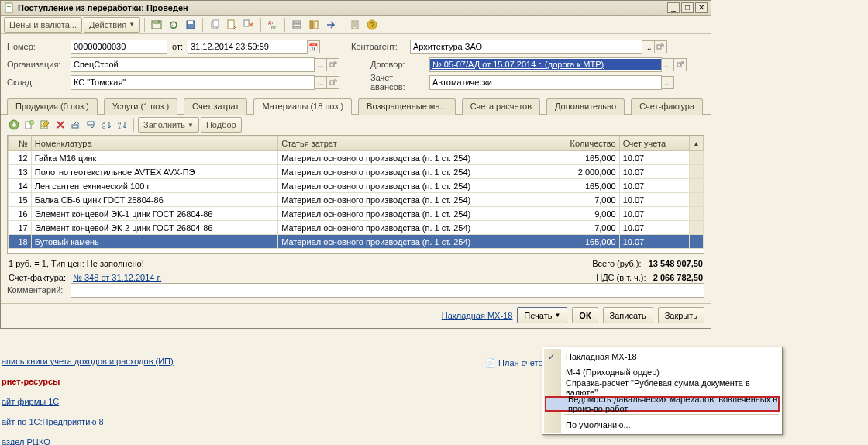 The width and height of the screenshot is (868, 445). Describe the element at coordinates (662, 425) in the screenshot. I see `menu-default: По умолчанию...` at that location.